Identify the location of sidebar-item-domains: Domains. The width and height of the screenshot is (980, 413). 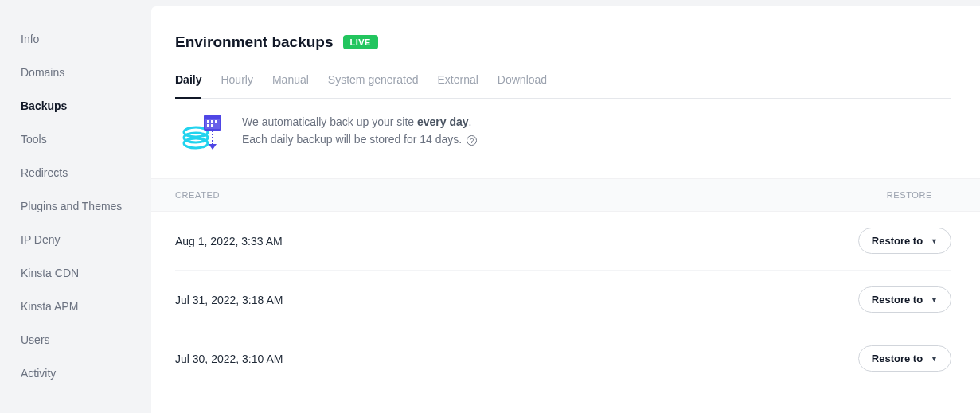
(76, 72).